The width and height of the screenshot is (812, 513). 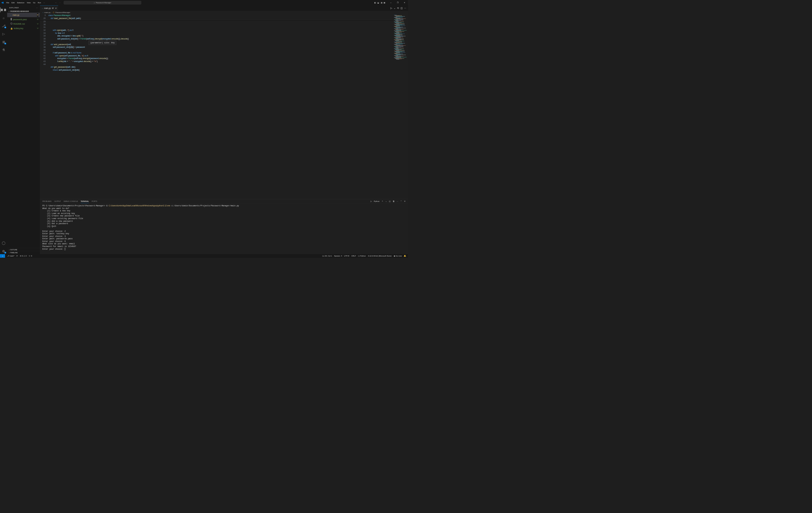 I want to click on nav-forward-icon: →, so click(x=60, y=3).